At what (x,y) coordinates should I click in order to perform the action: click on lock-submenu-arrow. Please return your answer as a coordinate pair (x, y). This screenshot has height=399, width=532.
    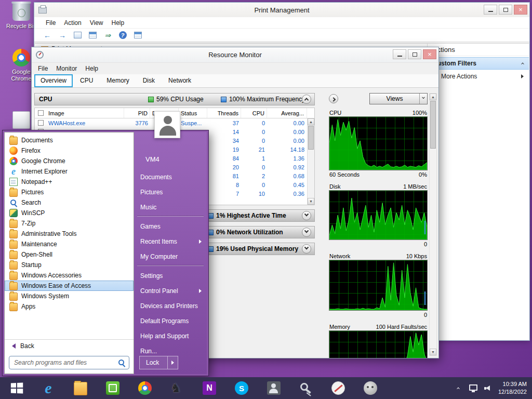
    Looking at the image, I should click on (172, 363).